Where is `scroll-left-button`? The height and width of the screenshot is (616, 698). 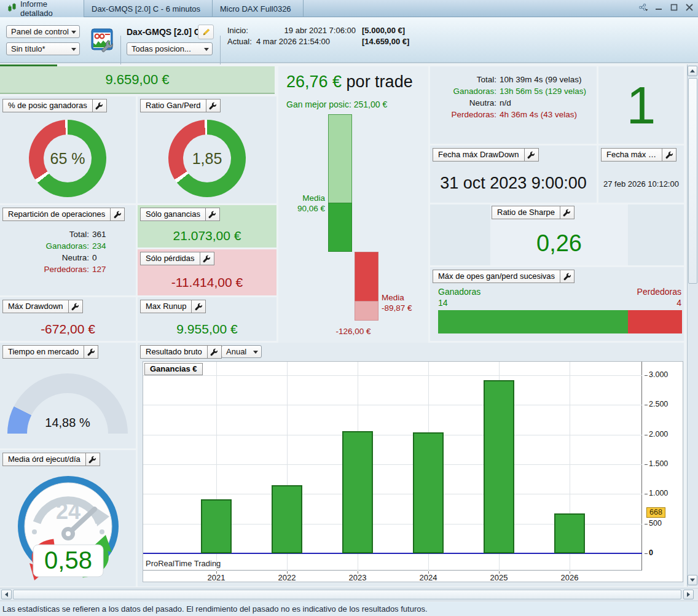
scroll-left-button is located at coordinates (6, 595).